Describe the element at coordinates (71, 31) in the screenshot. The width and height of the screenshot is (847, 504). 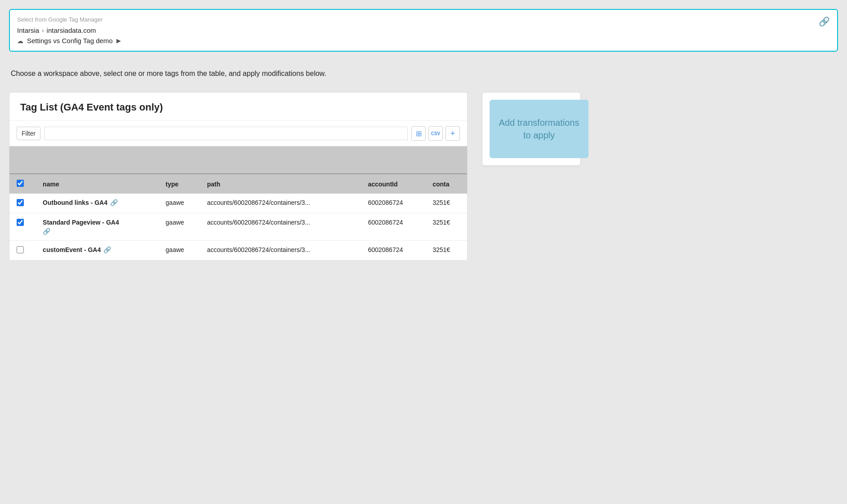
I see `breadcrumb-property: intarsiadata.com` at that location.